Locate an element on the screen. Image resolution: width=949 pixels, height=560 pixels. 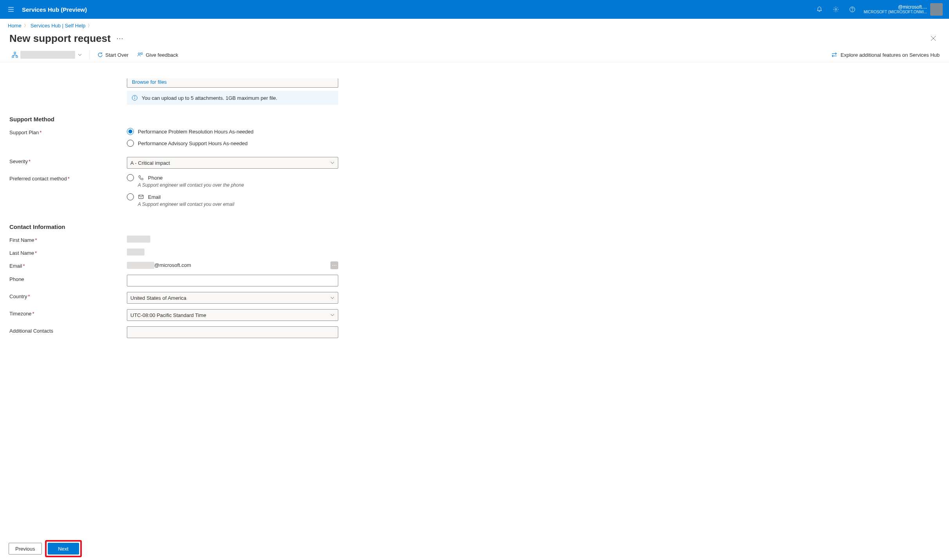
browse-files-button: Browse for files is located at coordinates (233, 83).